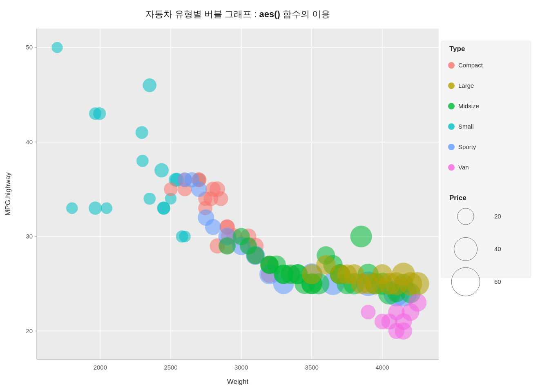 This screenshot has width=549, height=392. What do you see at coordinates (471, 65) in the screenshot?
I see `legend-type-label: Compact` at bounding box center [471, 65].